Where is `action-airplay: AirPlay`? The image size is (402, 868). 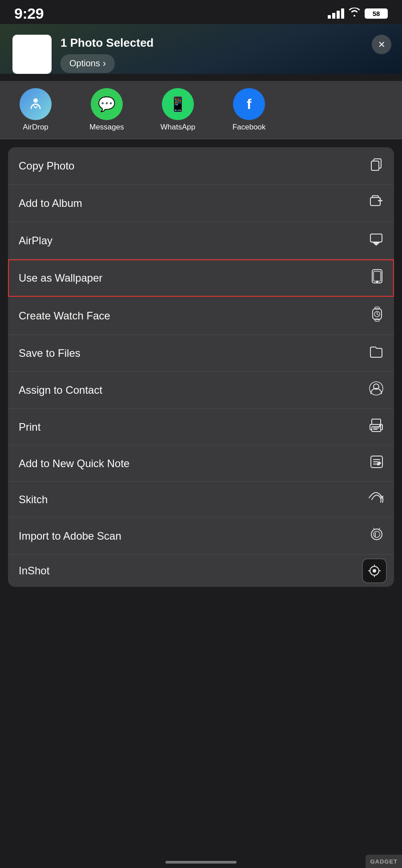 action-airplay: AirPlay is located at coordinates (201, 241).